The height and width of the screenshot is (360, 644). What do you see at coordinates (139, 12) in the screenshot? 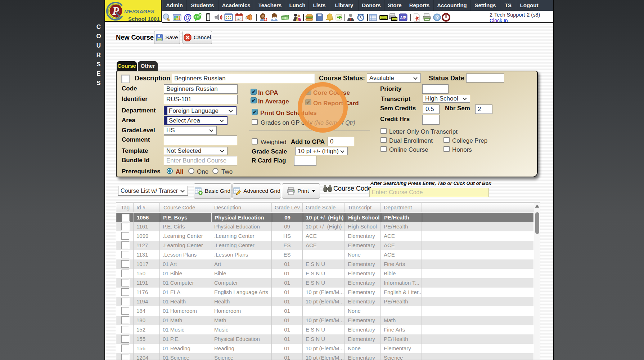
I see `svg-text: MESSAGES` at bounding box center [139, 12].